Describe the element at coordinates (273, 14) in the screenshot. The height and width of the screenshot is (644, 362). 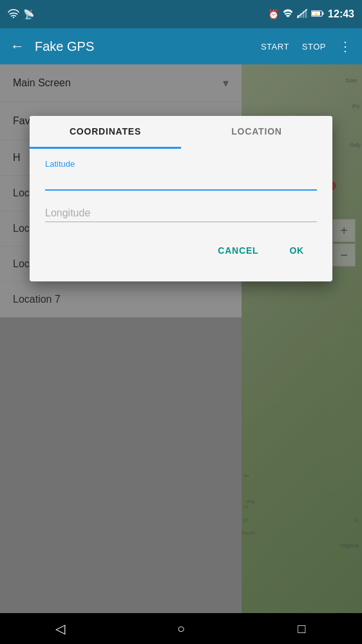
I see `alarm-icon: ⏰` at that location.